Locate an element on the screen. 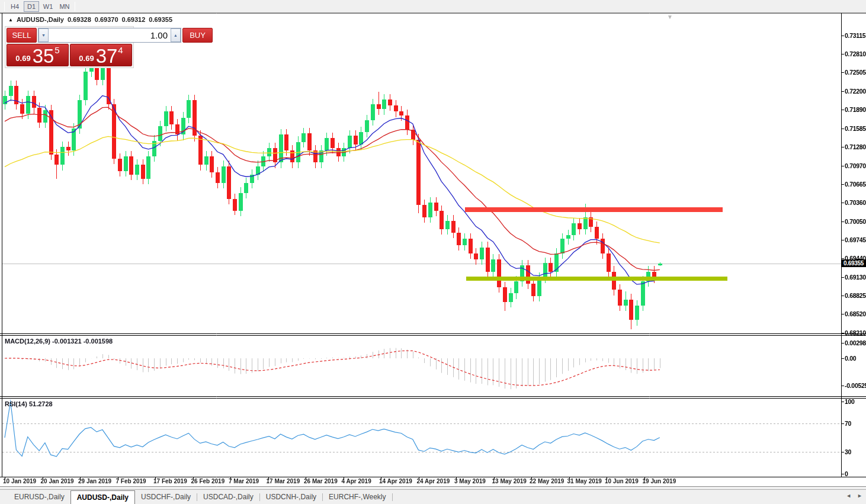  volume-input is located at coordinates (110, 36).